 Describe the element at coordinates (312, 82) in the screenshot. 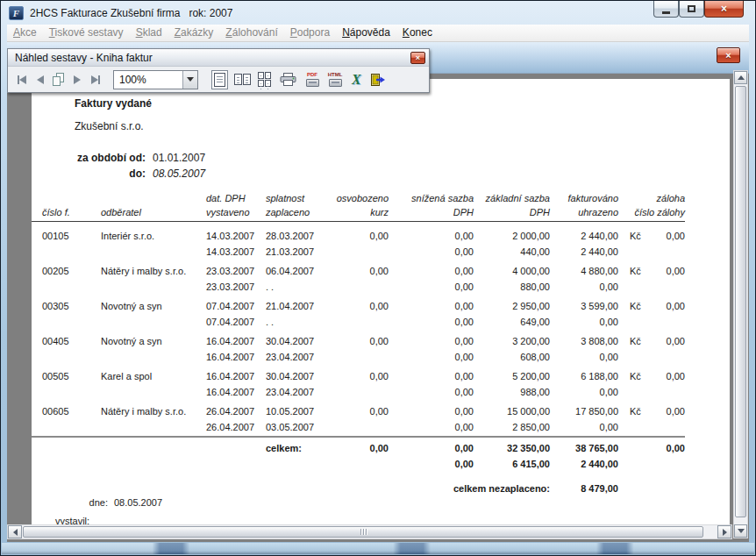

I see `pdf-icon` at that location.